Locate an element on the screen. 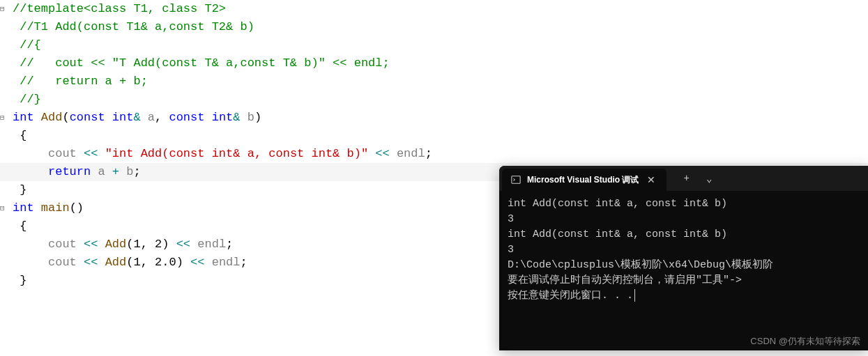 This screenshot has width=868, height=356. terminal-output: int Add(const int& a, const int& b)3int … is located at coordinates (683, 250).